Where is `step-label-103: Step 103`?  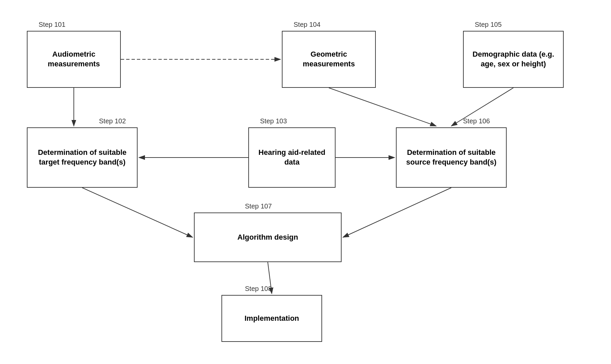
step-label-103: Step 103 is located at coordinates (273, 121).